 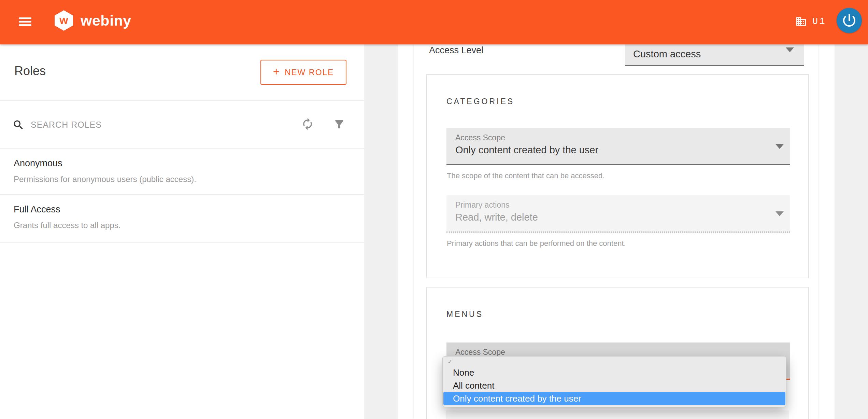 I want to click on access-level-label: Access Level, so click(x=456, y=51).